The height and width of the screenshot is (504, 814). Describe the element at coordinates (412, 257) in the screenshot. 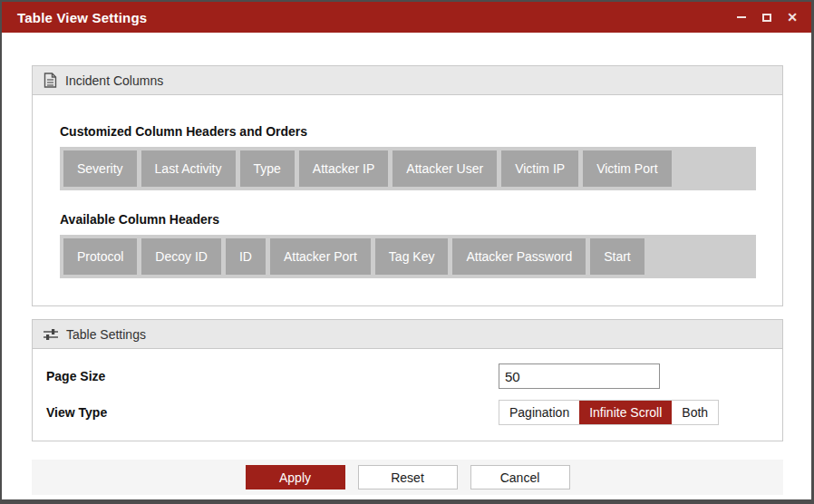

I see `available-column-chip: Tag Key` at that location.